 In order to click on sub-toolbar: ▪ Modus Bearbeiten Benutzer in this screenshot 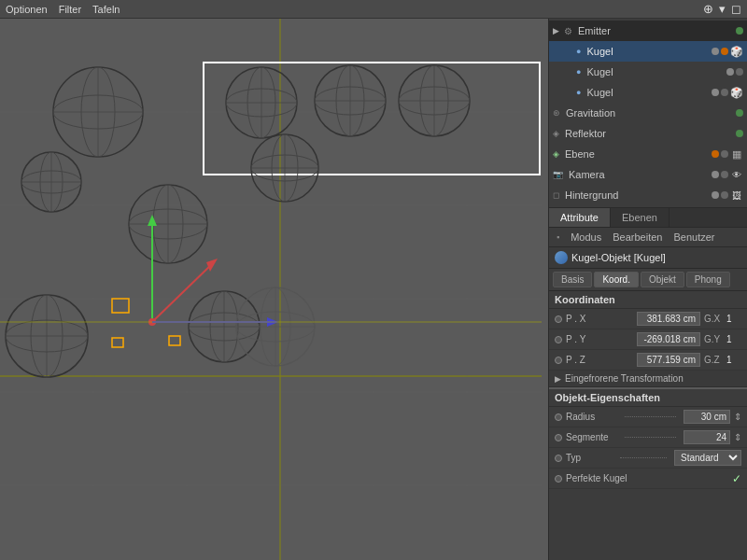, I will do `click(648, 237)`.